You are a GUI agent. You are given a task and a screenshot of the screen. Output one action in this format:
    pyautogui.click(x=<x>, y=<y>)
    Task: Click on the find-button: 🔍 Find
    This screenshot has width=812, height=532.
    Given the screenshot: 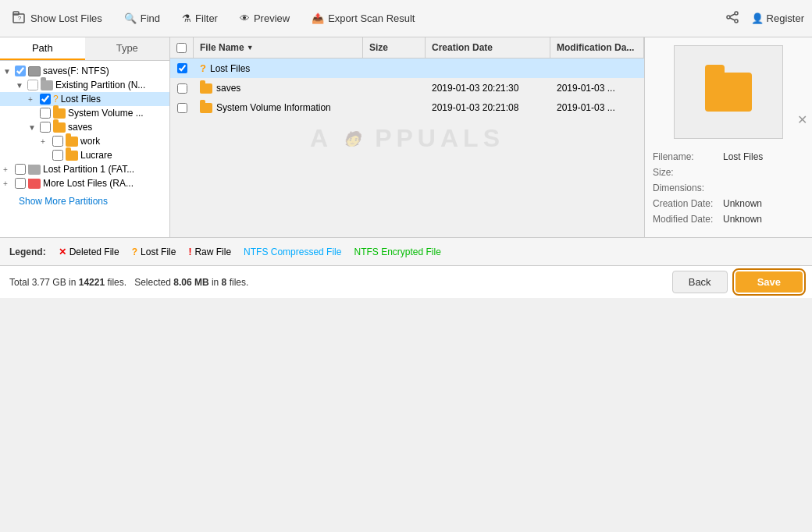 What is the action you would take?
    pyautogui.click(x=142, y=19)
    